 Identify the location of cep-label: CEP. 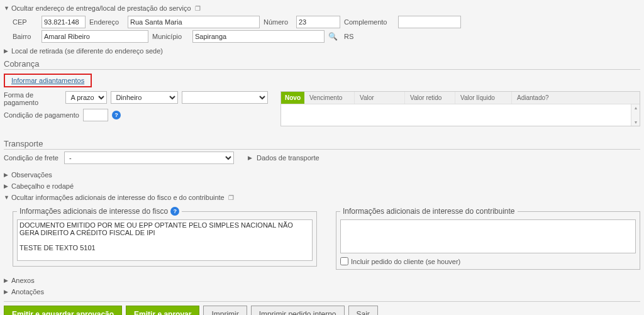
(25, 22).